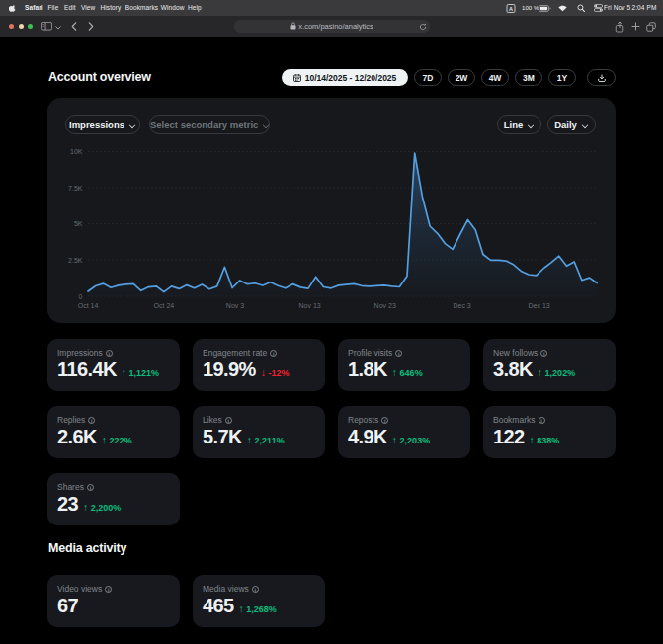  Describe the element at coordinates (310, 306) in the screenshot. I see `svg-text: Nov 13` at that location.